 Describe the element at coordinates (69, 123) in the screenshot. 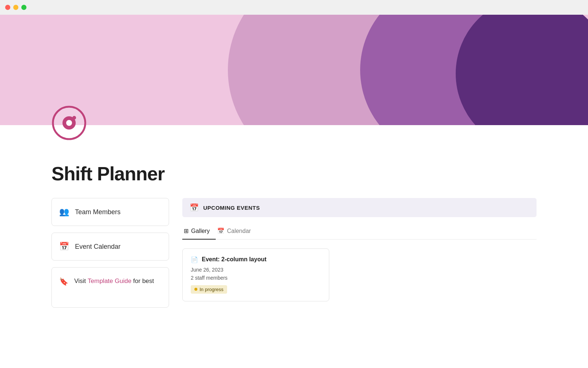

I see `page-icon` at that location.